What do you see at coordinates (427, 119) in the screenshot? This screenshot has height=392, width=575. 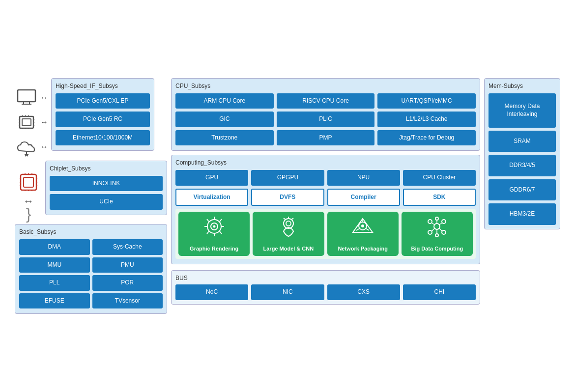 I see `tile-cache: L1/L2/L3 Cache` at bounding box center [427, 119].